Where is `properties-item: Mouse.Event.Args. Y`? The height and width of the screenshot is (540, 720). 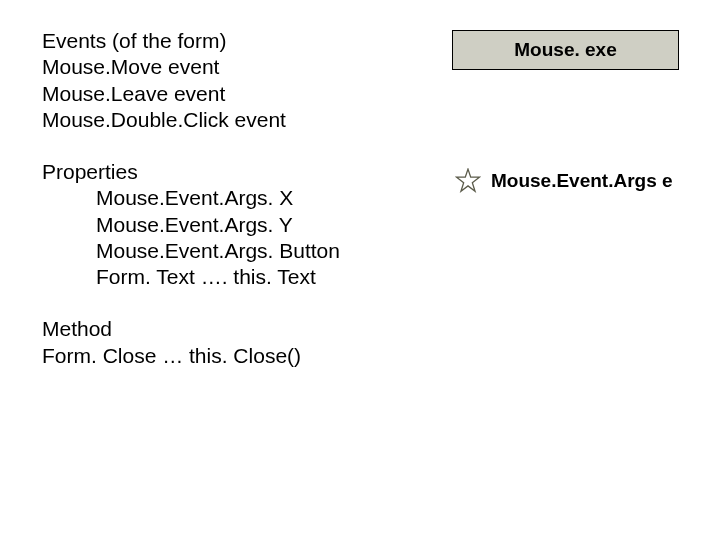
properties-item: Mouse.Event.Args. Y is located at coordinates (232, 225).